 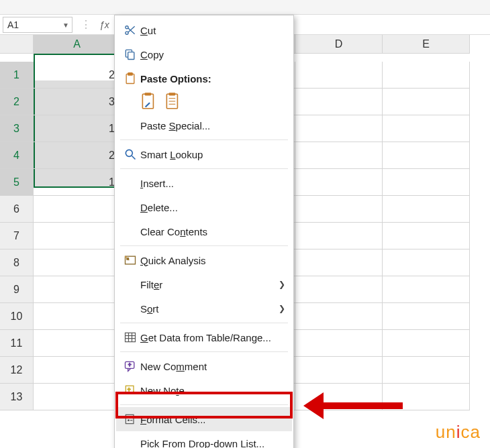 What do you see at coordinates (204, 260) in the screenshot?
I see `menu-quick-analysis: Quick Analysis` at bounding box center [204, 260].